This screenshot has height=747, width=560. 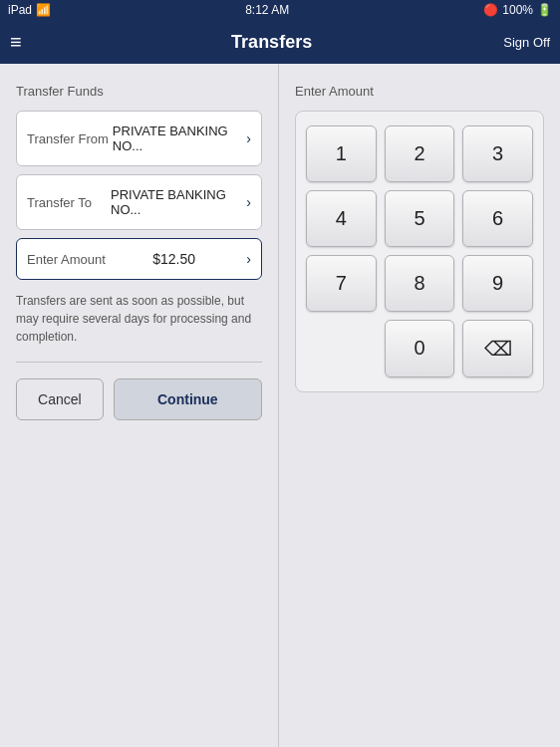 I want to click on transfer-funds-label: Transfer Funds, so click(x=140, y=92).